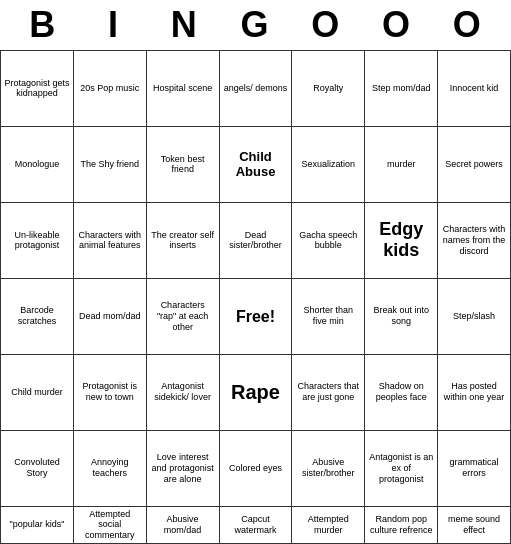  What do you see at coordinates (256, 25) in the screenshot?
I see `title-g: G` at bounding box center [256, 25].